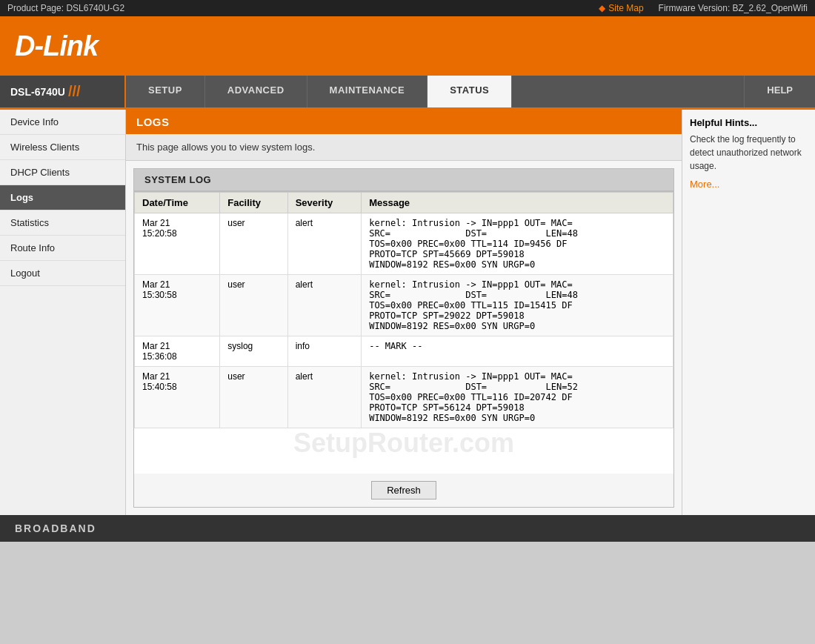  Describe the element at coordinates (408, 46) in the screenshot. I see `header: D-Link` at that location.